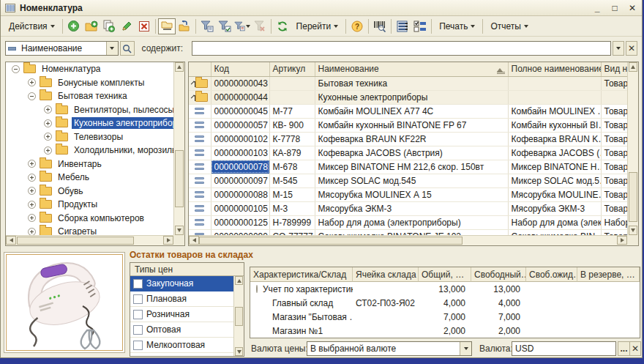  I want to click on tree-vertical-scrollbar, so click(179, 149).